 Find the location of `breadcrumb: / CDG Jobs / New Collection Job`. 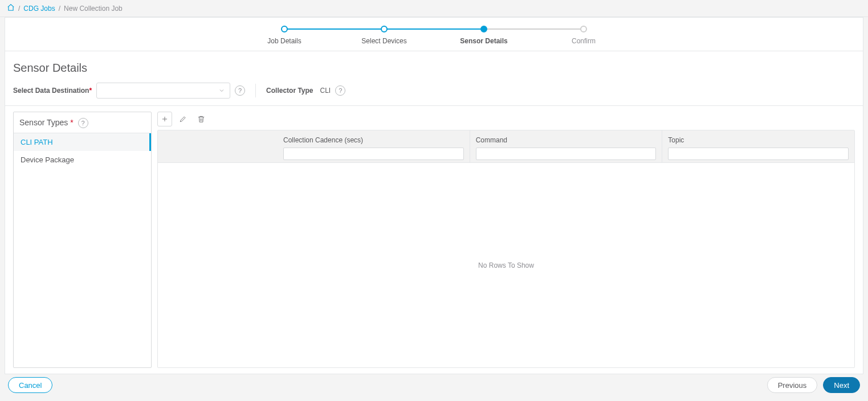

breadcrumb: / CDG Jobs / New Collection Job is located at coordinates (434, 9).